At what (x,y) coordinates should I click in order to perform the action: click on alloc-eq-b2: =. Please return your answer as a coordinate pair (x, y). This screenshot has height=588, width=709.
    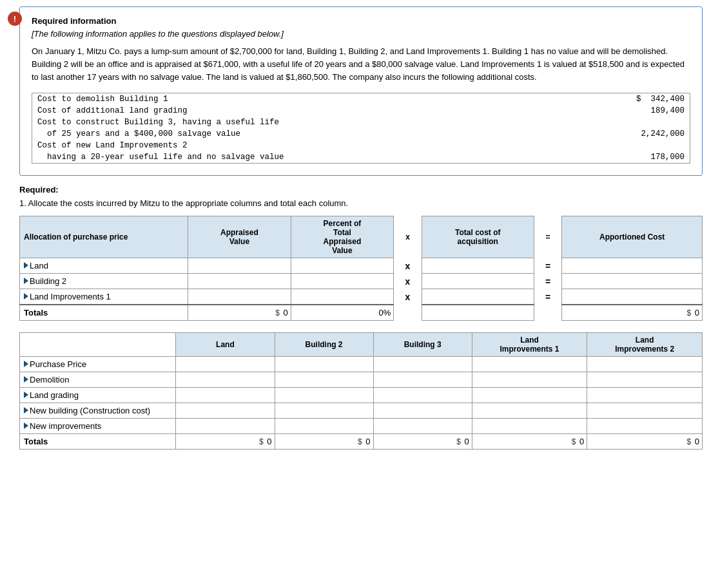
    Looking at the image, I should click on (548, 281).